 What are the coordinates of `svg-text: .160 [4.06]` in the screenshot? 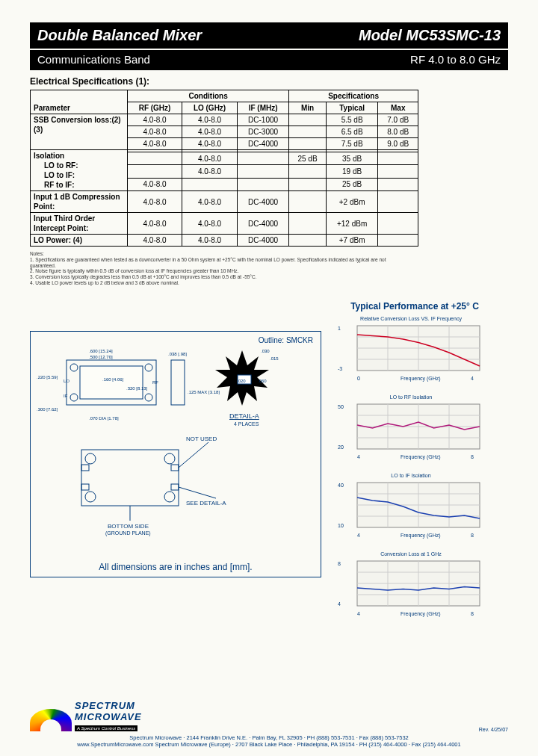 It's located at (114, 379).